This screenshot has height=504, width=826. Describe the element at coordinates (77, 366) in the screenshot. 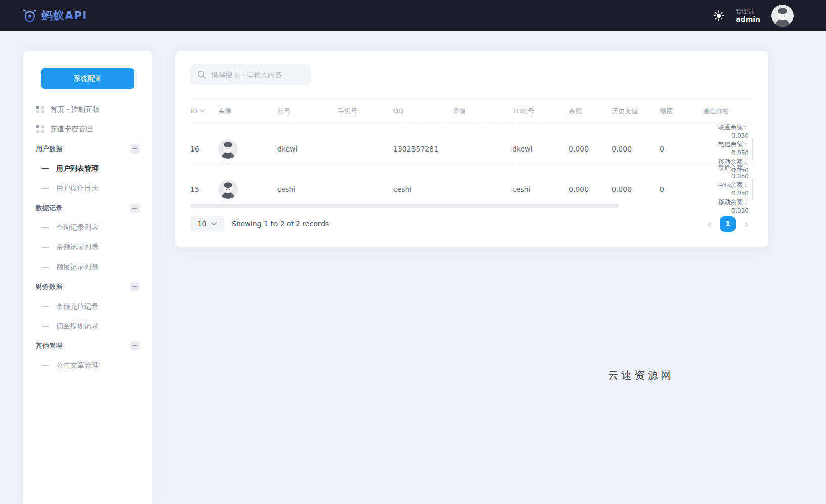

I see `sidebar-item-label: 公告文章管理` at that location.